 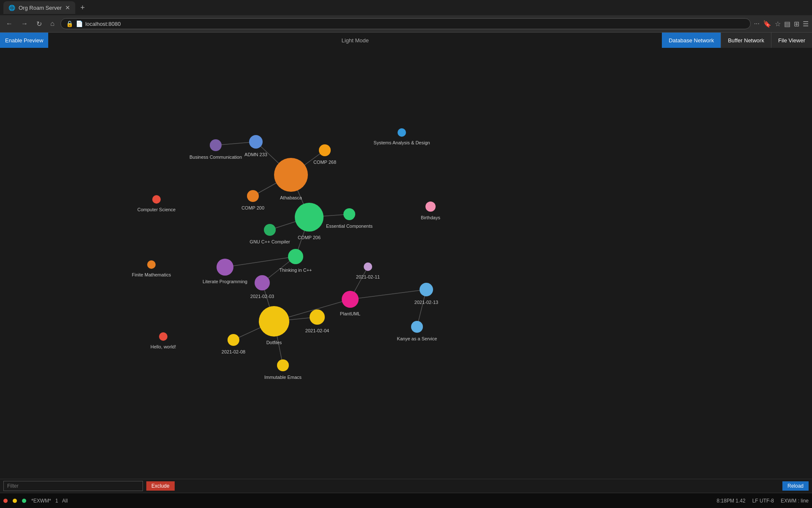 What do you see at coordinates (256, 146) in the screenshot?
I see `node-admn233: ADMN 233` at bounding box center [256, 146].